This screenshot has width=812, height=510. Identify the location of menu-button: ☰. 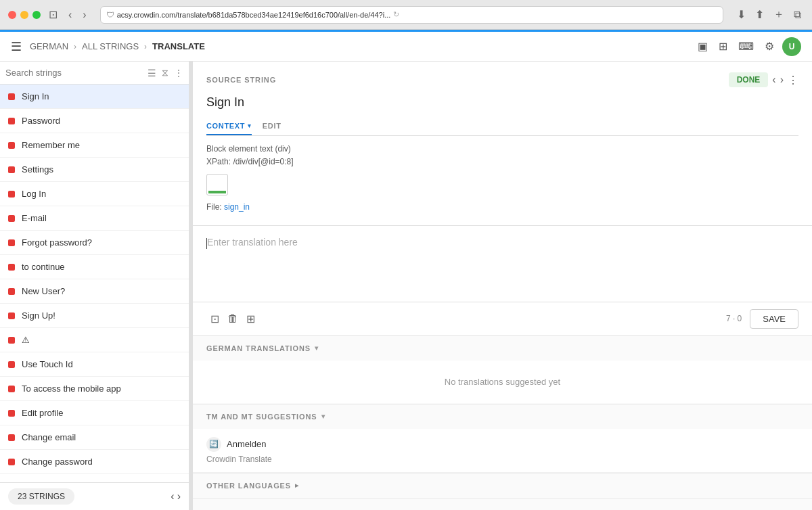
(16, 47).